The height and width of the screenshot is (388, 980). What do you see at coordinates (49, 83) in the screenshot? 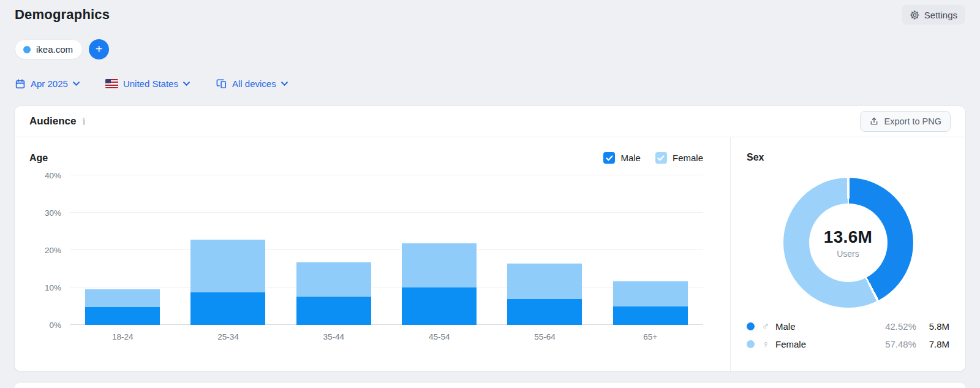
I see `date-filter-label: Apr 2025` at bounding box center [49, 83].